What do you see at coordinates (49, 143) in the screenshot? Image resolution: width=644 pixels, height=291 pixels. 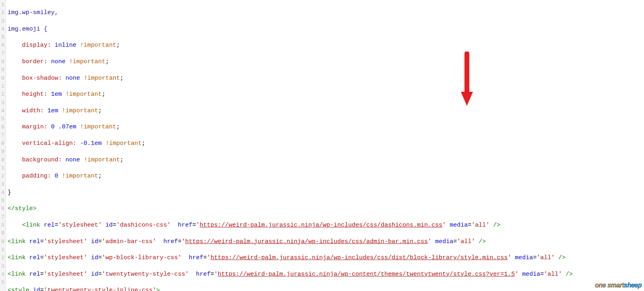 I see `code-token: vertical-align:` at bounding box center [49, 143].